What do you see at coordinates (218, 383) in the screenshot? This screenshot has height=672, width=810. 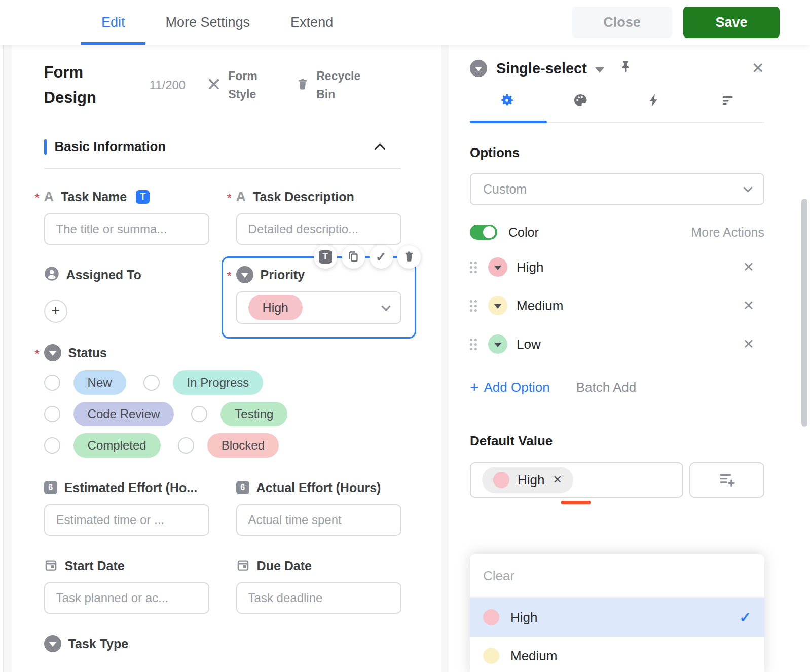 I see `status-pill: In Progress` at bounding box center [218, 383].